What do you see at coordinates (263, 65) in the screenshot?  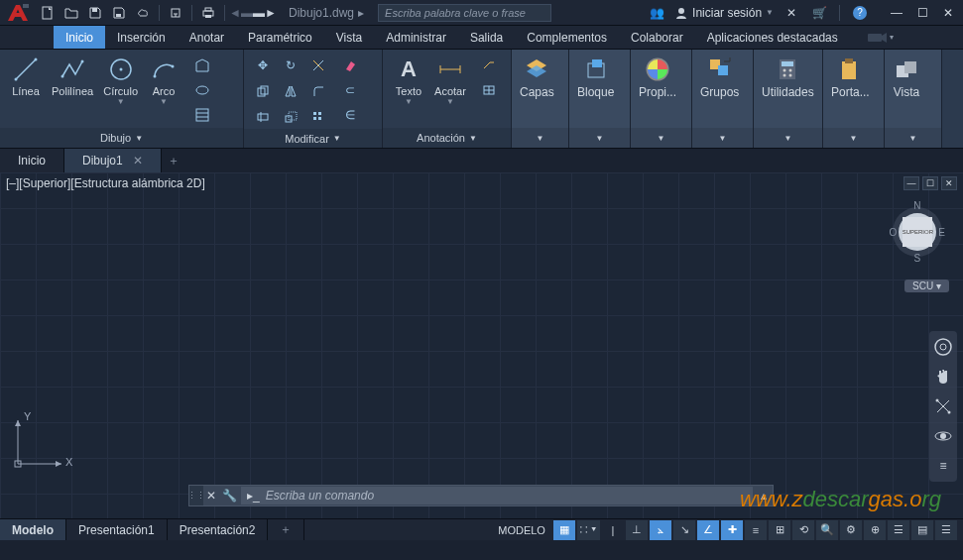 I see `move-icon: ✥` at bounding box center [263, 65].